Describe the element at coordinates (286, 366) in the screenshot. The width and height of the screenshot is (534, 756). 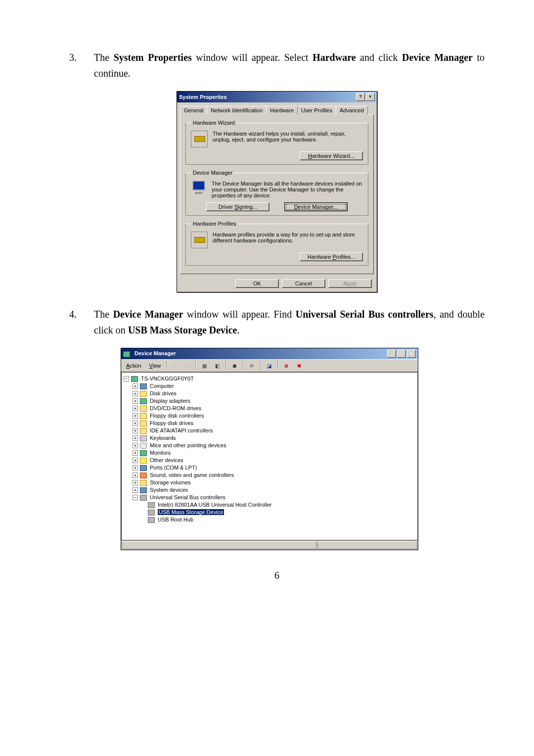
I see `remove-icon: ⊘` at that location.